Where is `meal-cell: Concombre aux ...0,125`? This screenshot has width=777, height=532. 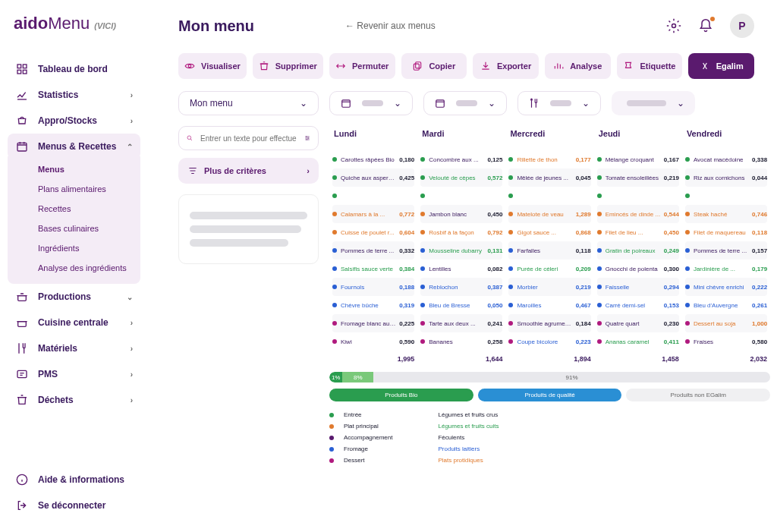
meal-cell: Concombre aux ...0,125 is located at coordinates (461, 159).